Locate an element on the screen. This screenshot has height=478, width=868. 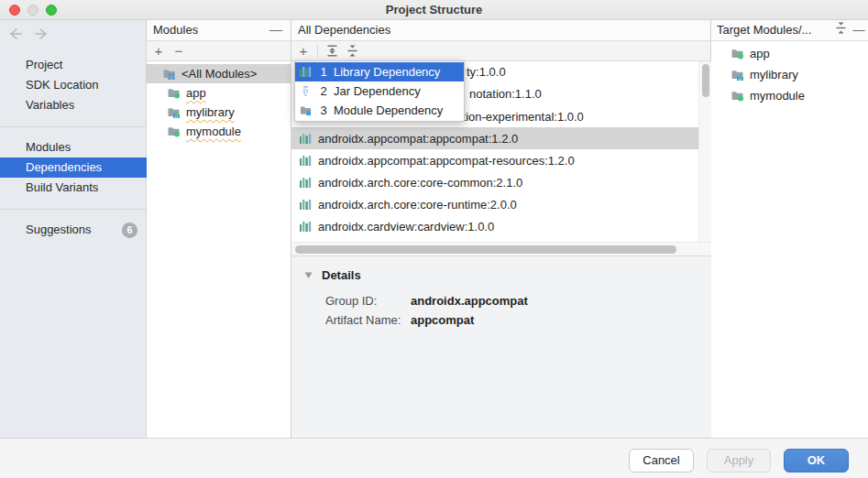
sidebar-item-modules: Modules is located at coordinates (73, 147).